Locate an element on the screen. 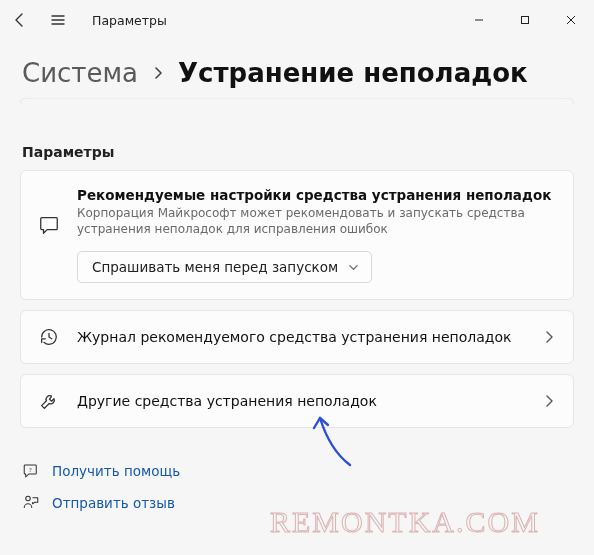 This screenshot has width=594, height=555. window-controls is located at coordinates (525, 20).